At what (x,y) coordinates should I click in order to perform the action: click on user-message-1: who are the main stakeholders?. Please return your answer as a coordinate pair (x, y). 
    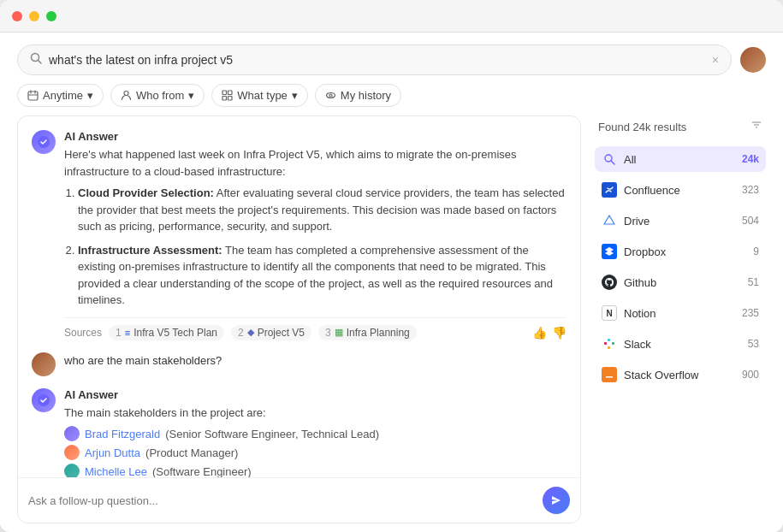
    Looking at the image, I should click on (300, 364).